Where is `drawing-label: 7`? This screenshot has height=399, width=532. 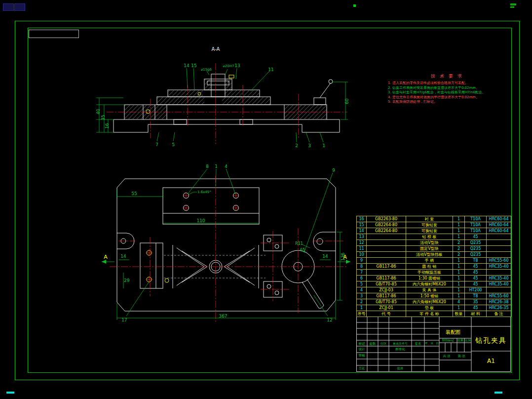 drawing-label: 7 is located at coordinates (157, 145).